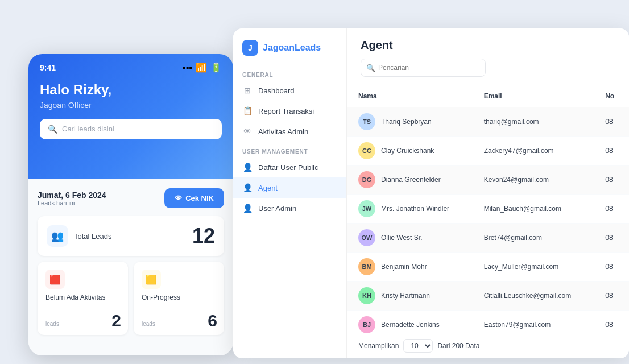 Image resolution: width=629 pixels, height=364 pixels. I want to click on table-row: CC Clay Cruickshank Zackery47@gmail.com …, so click(488, 151).